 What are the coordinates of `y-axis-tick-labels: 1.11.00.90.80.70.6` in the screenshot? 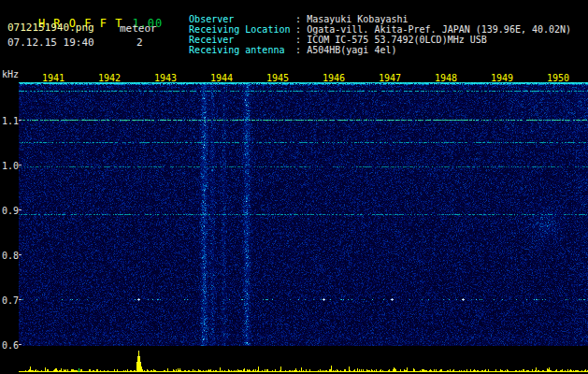 It's located at (9, 187).